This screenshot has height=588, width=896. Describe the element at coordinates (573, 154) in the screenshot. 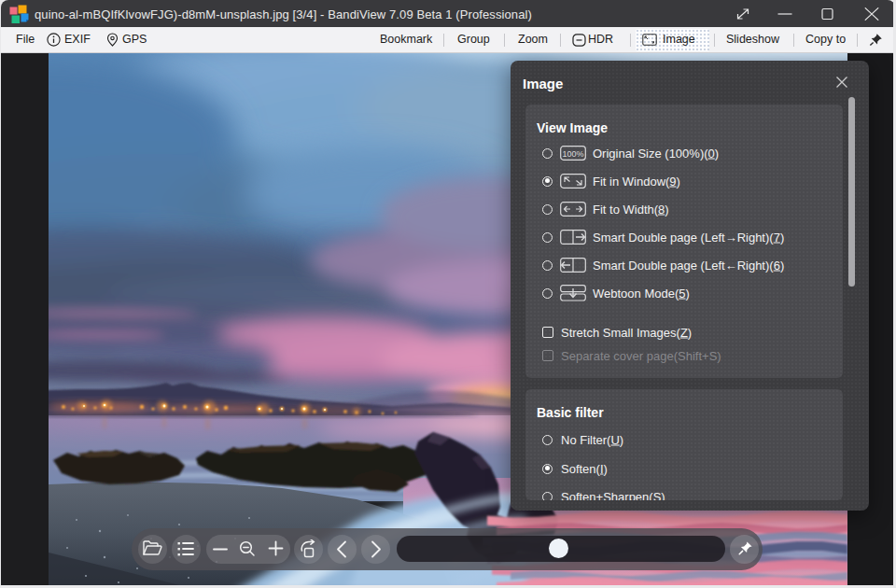

I see `svg-text: 100%` at that location.